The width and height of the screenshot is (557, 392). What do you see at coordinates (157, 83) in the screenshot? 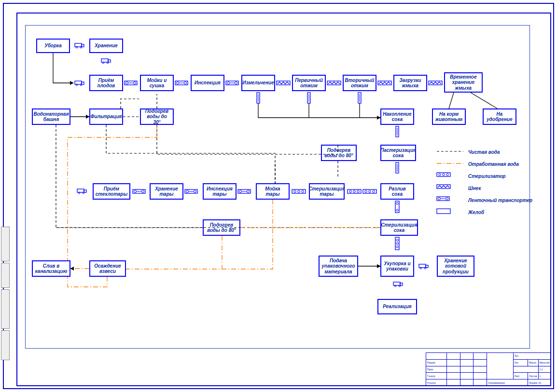
I see `box-moika-sushka: Мойки и сушка` at bounding box center [157, 83].